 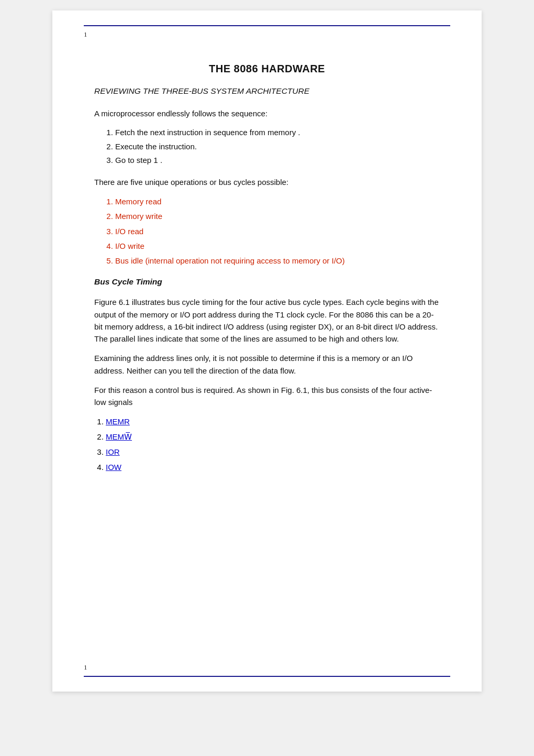 What do you see at coordinates (273, 422) in the screenshot?
I see `signal-item-1: MEMR` at bounding box center [273, 422].